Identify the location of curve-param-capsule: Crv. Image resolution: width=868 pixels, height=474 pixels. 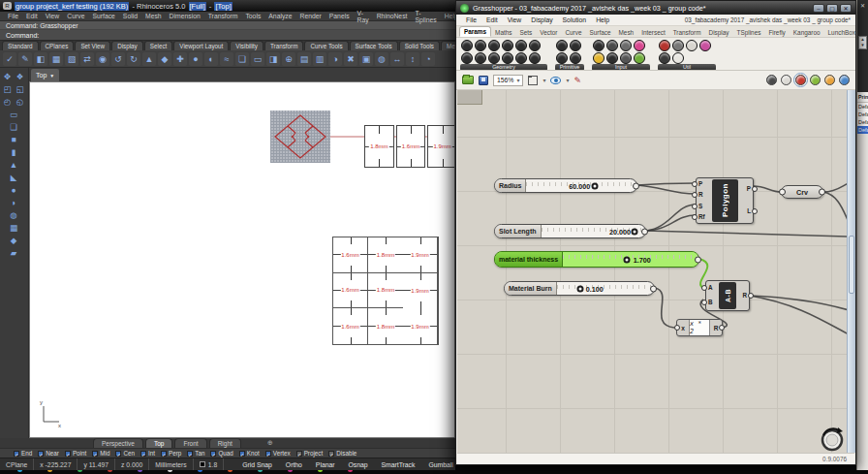
(802, 192).